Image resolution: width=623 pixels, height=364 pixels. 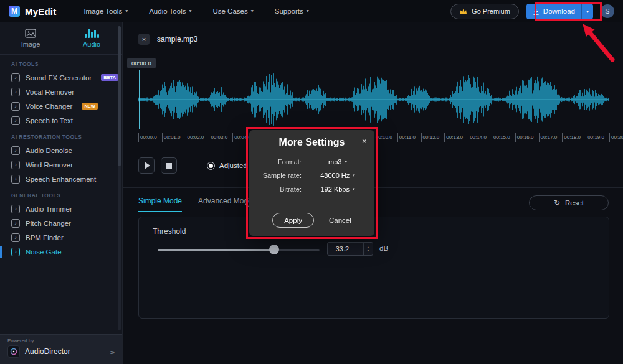 What do you see at coordinates (607, 11) in the screenshot?
I see `avatar: S` at bounding box center [607, 11].